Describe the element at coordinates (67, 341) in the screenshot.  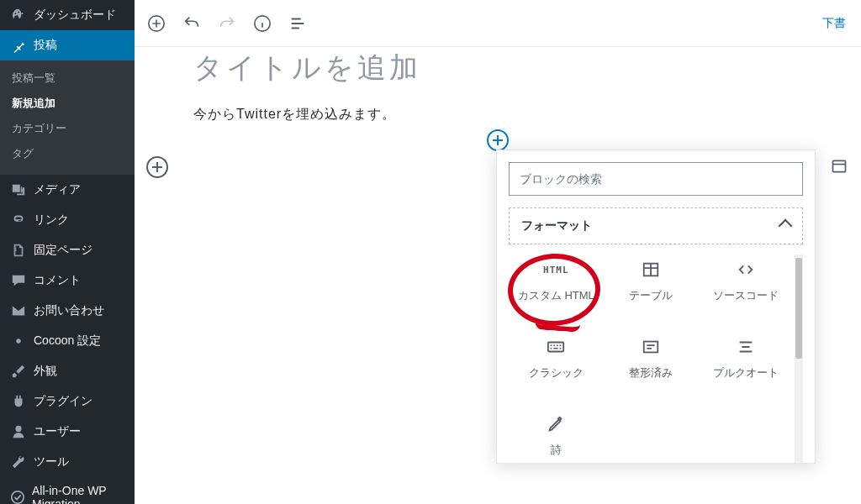
I see `sidebar-label: Cocoon 設定` at that location.